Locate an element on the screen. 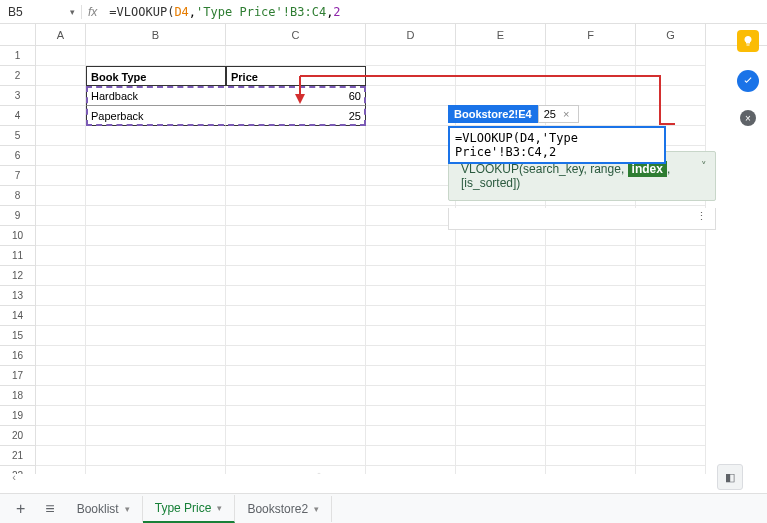  cell: Hardback is located at coordinates (156, 96).